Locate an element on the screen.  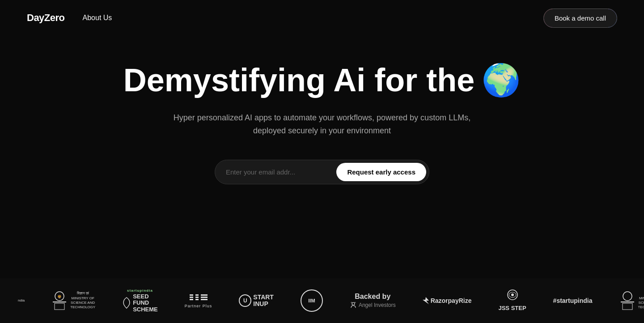
angel-investors-label: Angel Investors is located at coordinates (373, 305).